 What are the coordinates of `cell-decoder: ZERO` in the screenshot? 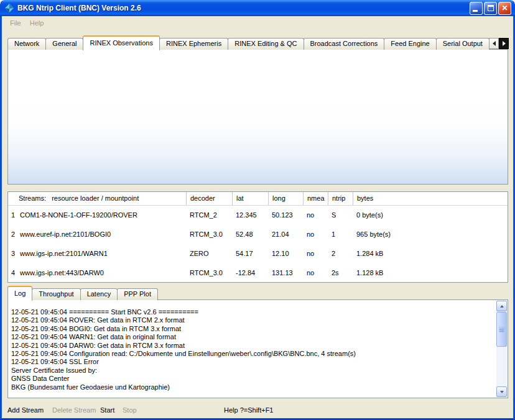 It's located at (209, 253).